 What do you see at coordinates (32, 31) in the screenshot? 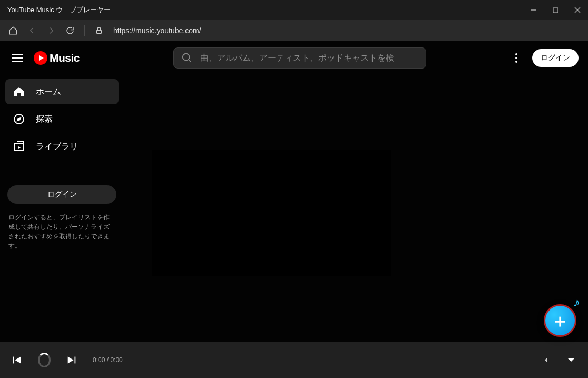
I see `back-icon` at bounding box center [32, 31].